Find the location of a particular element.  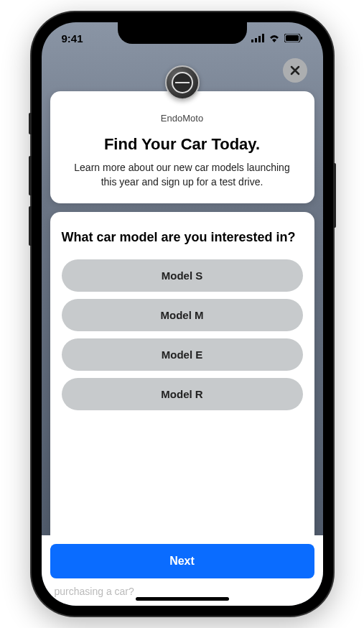

volume-up is located at coordinates (30, 175).